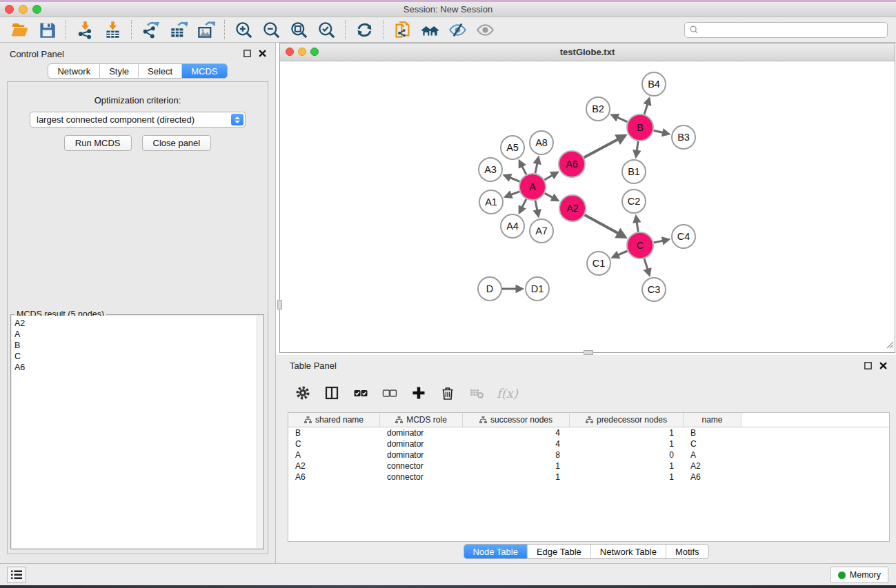 Image resolution: width=896 pixels, height=588 pixels. Describe the element at coordinates (516, 455) in the screenshot. I see `table-cell-successors: 8` at that location.